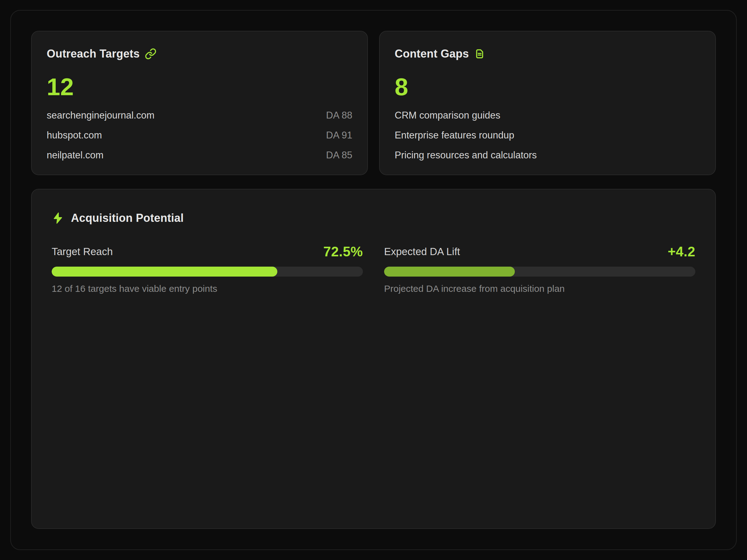  I want to click on content-gaps-count: 8, so click(548, 87).